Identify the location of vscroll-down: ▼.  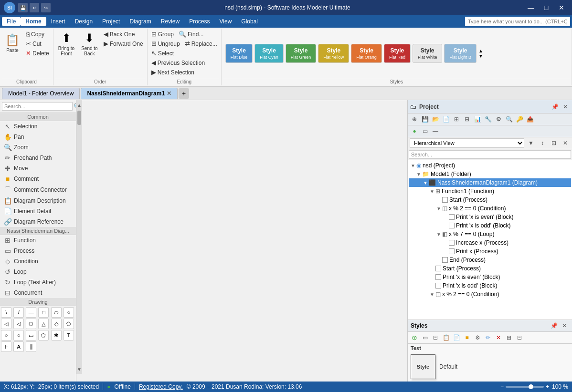
(79, 369).